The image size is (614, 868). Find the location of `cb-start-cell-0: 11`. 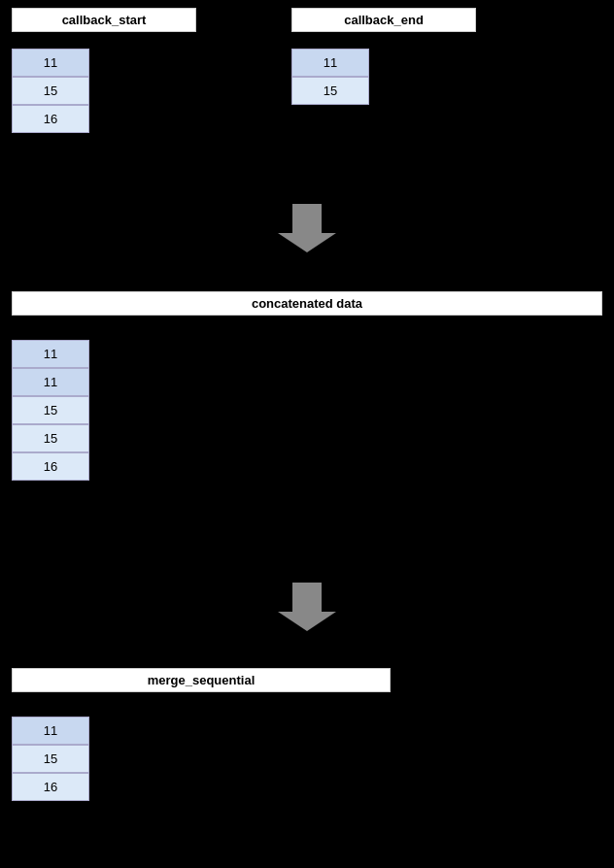

cb-start-cell-0: 11 is located at coordinates (51, 62).